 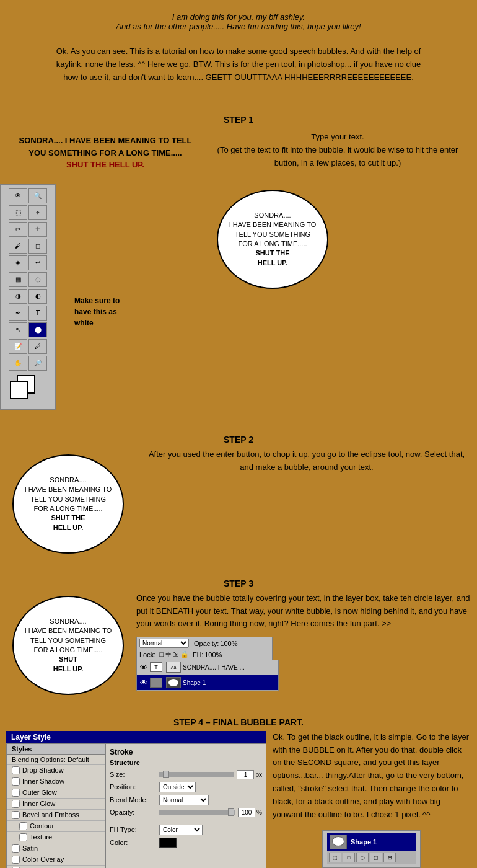 I want to click on layer-eye-shape: 👁, so click(x=144, y=683).